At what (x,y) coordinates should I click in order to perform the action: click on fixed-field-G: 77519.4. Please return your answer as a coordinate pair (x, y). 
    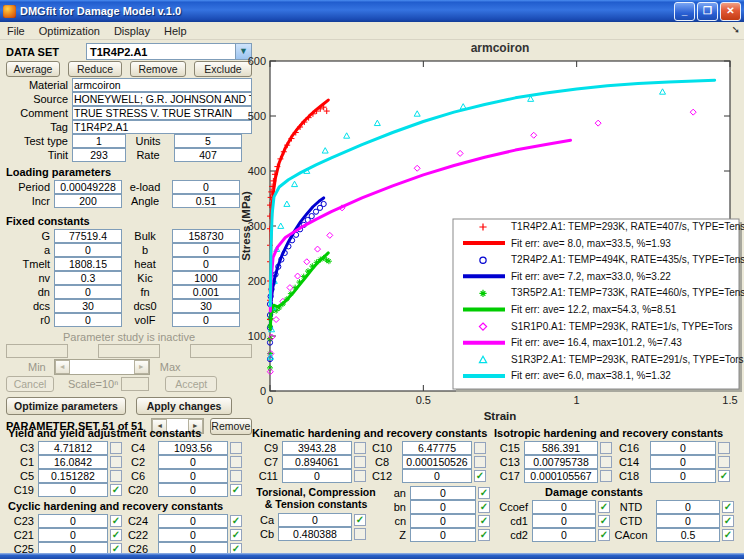
    Looking at the image, I should click on (88, 236).